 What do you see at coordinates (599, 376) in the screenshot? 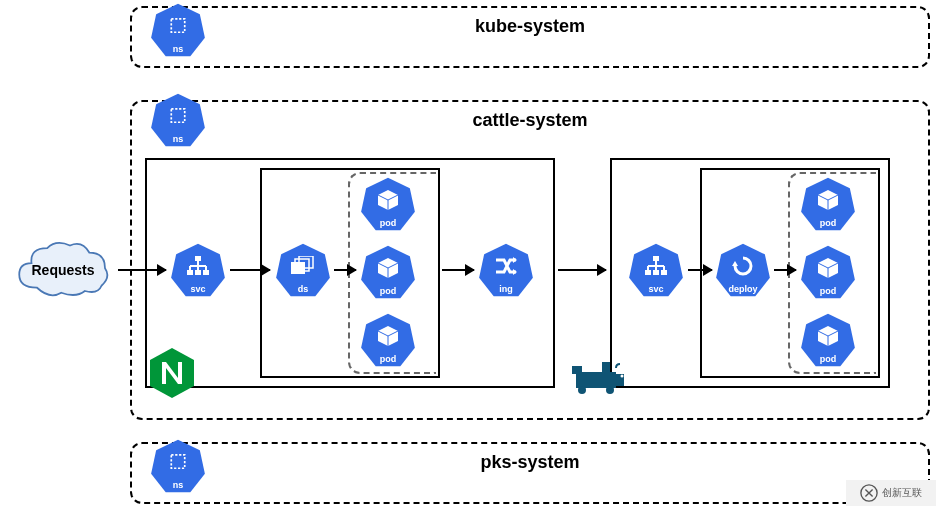
I see `rancher-logo-icon` at bounding box center [599, 376].